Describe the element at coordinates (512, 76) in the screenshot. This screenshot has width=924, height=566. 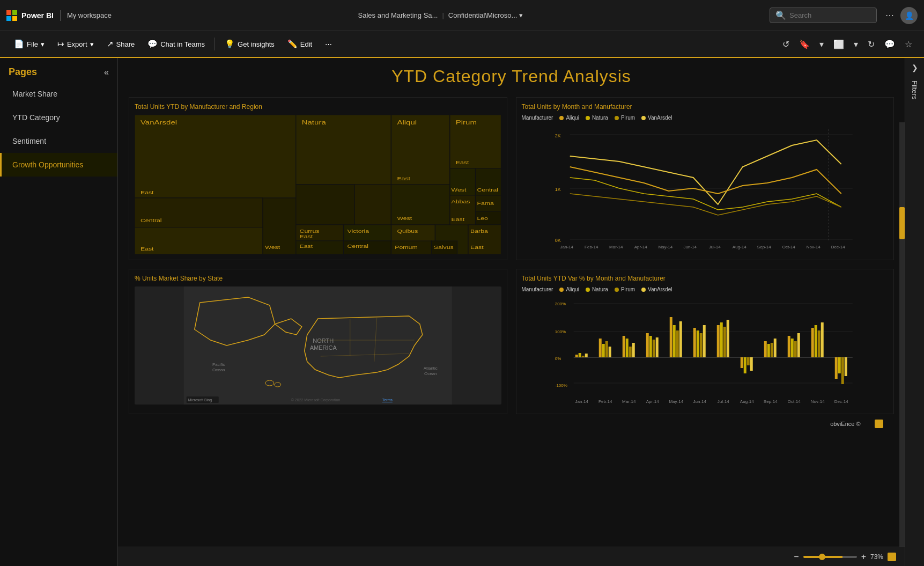
I see `report-title: YTD Category Trend Analysis` at that location.